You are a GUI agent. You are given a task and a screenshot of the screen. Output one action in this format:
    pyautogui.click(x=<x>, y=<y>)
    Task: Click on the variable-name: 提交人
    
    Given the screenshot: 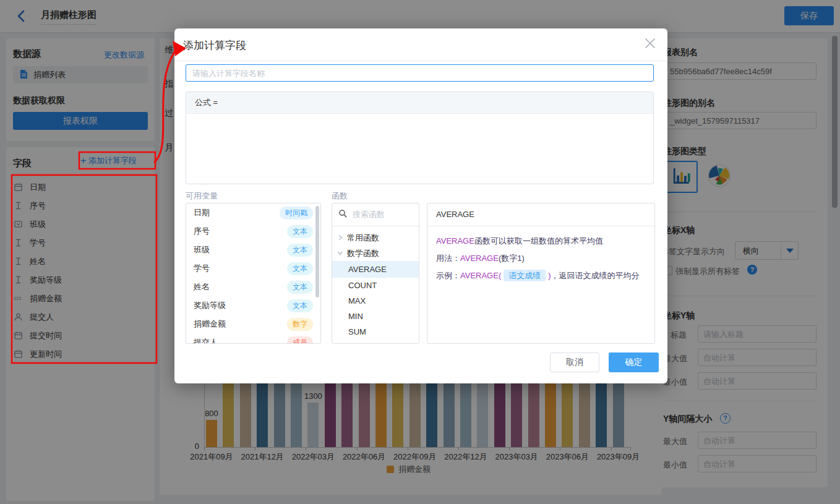 What is the action you would take?
    pyautogui.click(x=205, y=340)
    